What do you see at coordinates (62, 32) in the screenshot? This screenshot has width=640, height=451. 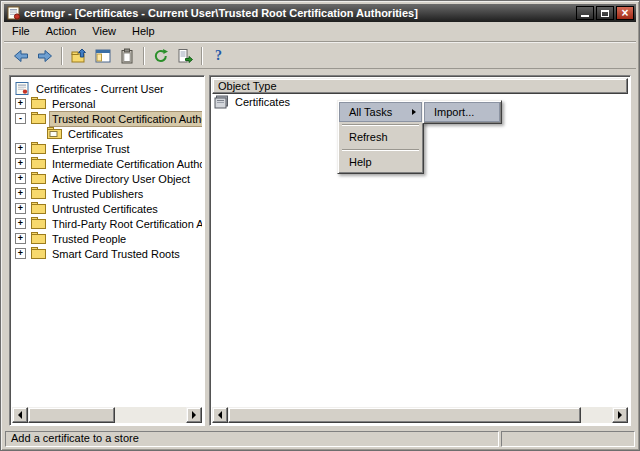 I see `menu-action: Action` at bounding box center [62, 32].